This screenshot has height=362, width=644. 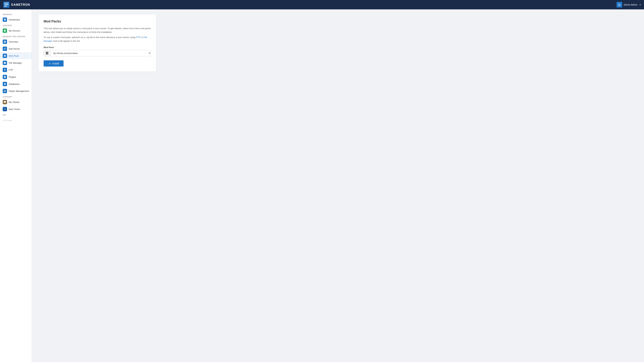 What do you see at coordinates (14, 31) in the screenshot?
I see `sidebar-item-my-servers-label: My Servers` at bounding box center [14, 31].